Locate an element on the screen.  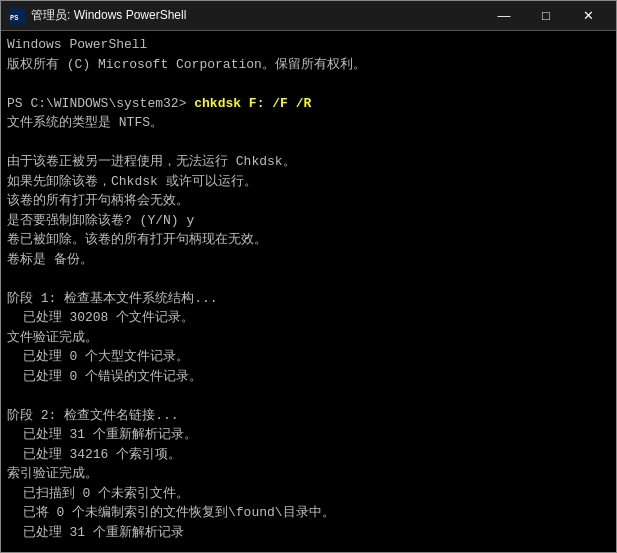
window-controls: — □ ✕ is located at coordinates (546, 16).